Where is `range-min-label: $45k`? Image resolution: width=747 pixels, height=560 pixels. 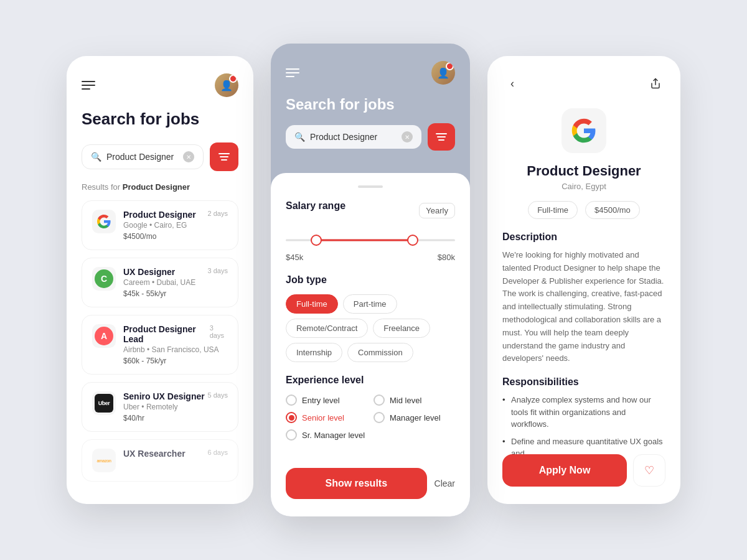
range-min-label: $45k is located at coordinates (294, 258).